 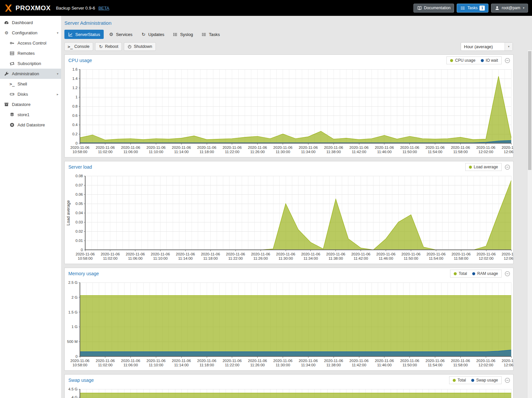 I want to click on panel-title: Memory usage, so click(x=84, y=274).